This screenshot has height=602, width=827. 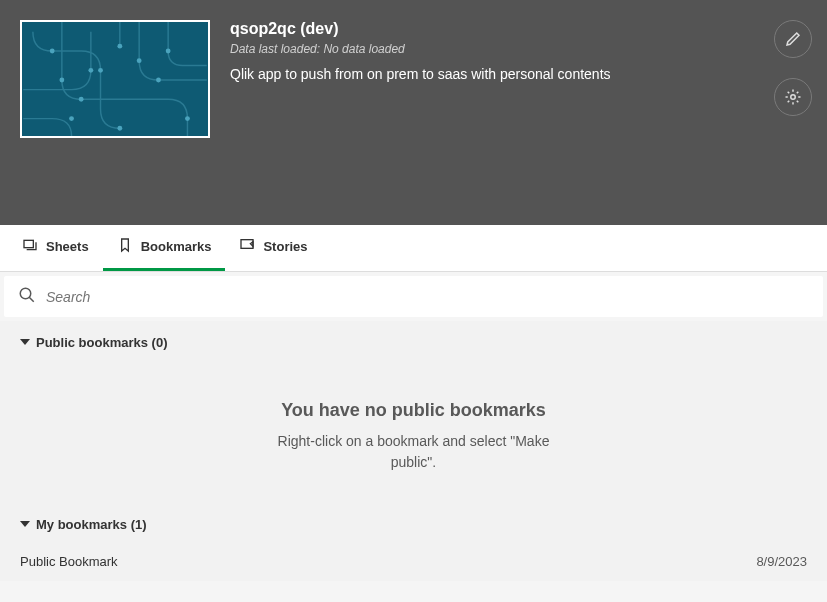 What do you see at coordinates (414, 562) in the screenshot?
I see `bookmark-row: Public Bookmark 8/9/2023` at bounding box center [414, 562].